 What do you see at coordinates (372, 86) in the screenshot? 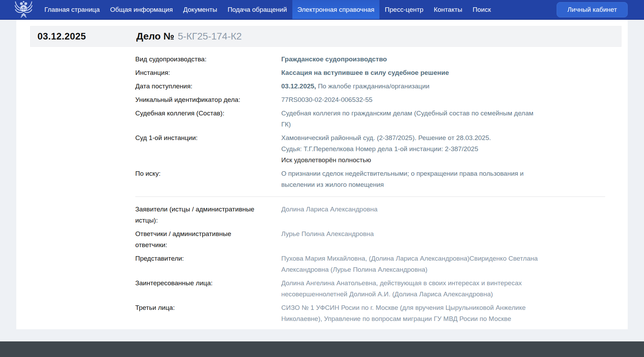
I see `receipt-note: По жалобе гражданина/организации` at bounding box center [372, 86].